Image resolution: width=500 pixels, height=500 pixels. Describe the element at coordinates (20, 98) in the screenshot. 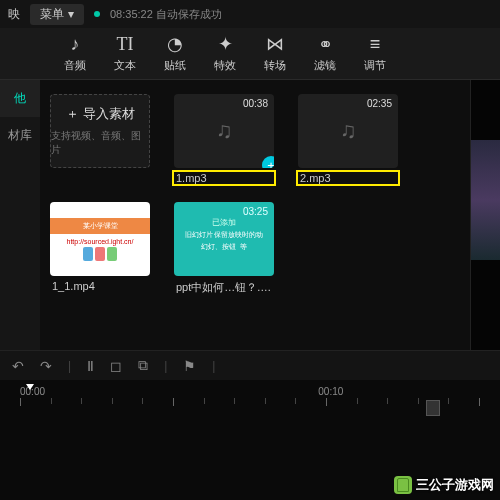

I see `sidebar-tab-local: 他` at that location.